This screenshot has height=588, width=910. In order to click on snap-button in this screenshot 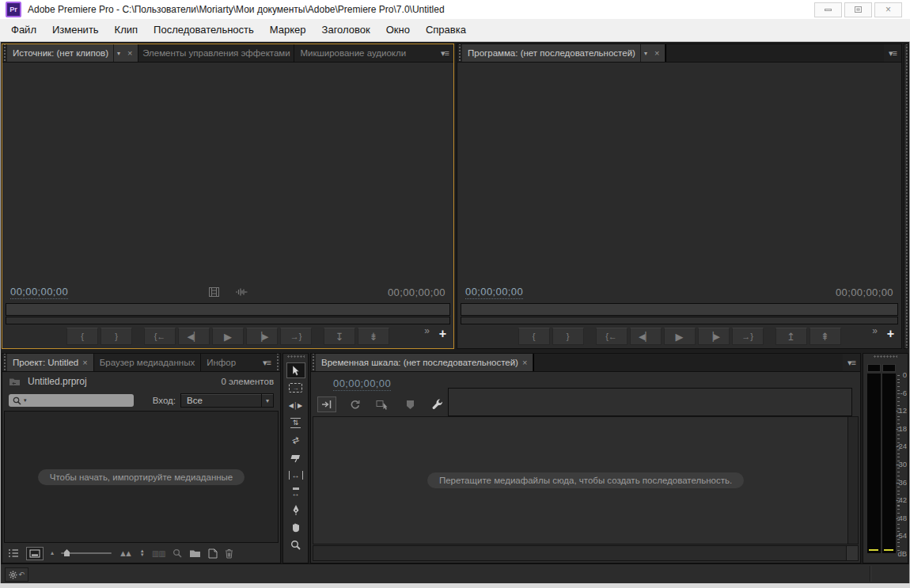, I will do `click(327, 404)`.